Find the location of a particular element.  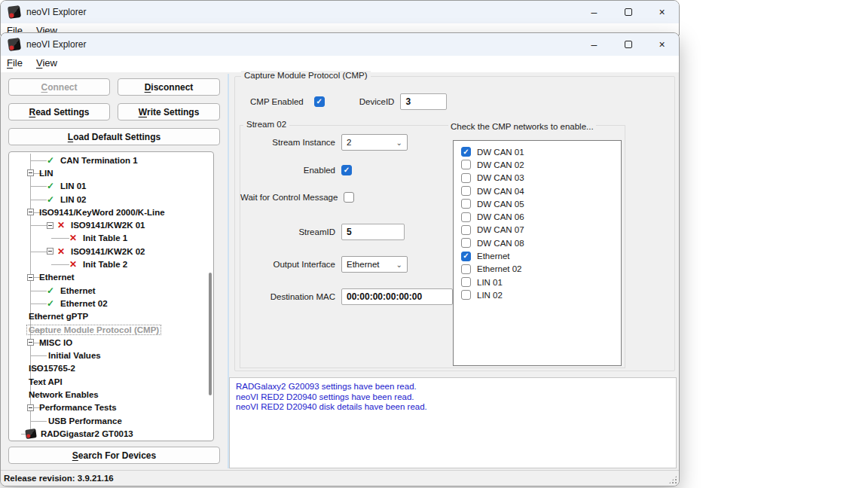

tree-item: Performance Tests is located at coordinates (108, 408).